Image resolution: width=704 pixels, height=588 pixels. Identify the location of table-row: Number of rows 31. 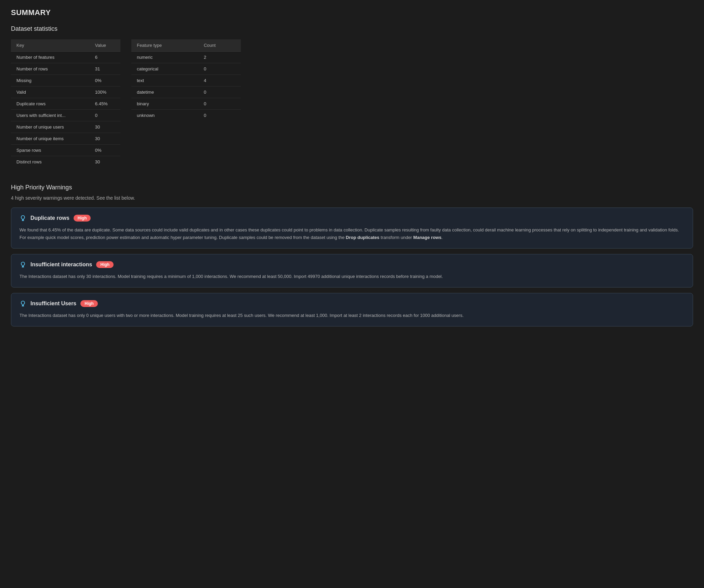
(66, 69).